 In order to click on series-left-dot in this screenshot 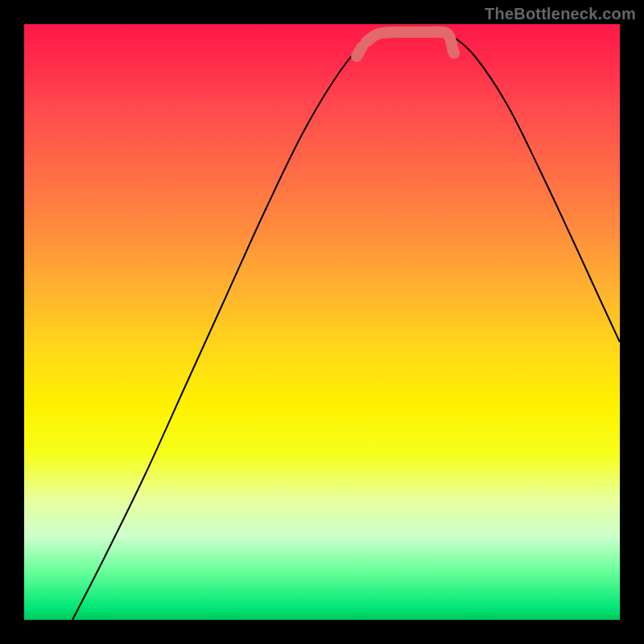, I will do `click(359, 52)`.